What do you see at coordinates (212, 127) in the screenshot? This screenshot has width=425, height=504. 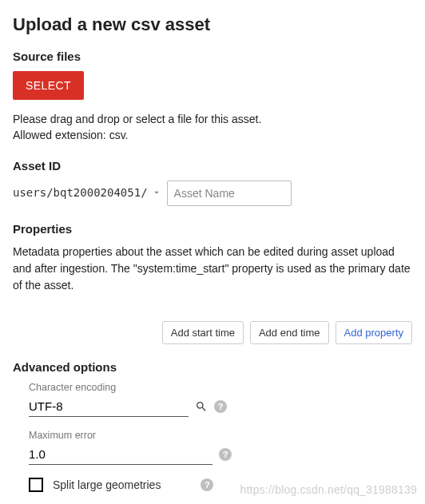 I see `source-hint: Please drag and drop or select a file fo…` at bounding box center [212, 127].